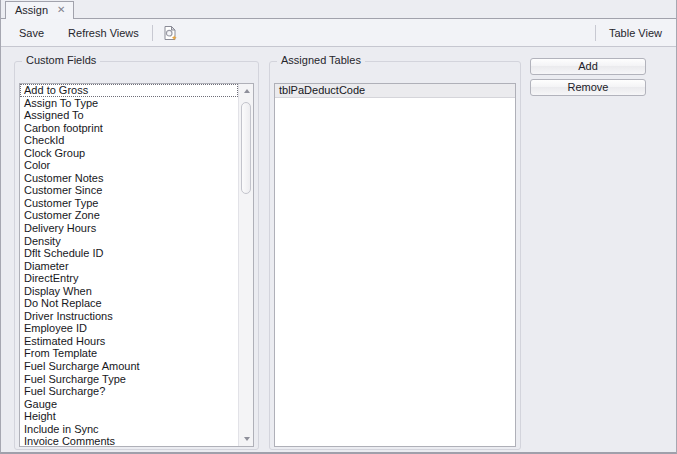 The width and height of the screenshot is (677, 454). Describe the element at coordinates (129, 90) in the screenshot. I see `custom-field-item: Add to Gross` at that location.